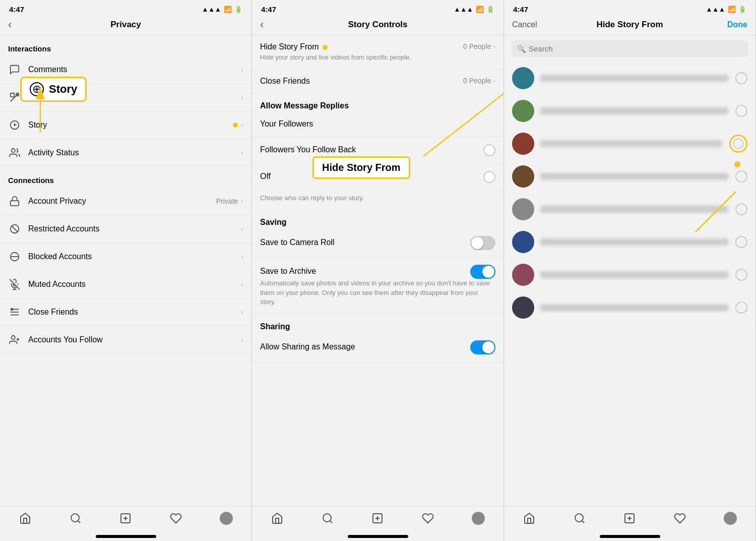  Describe the element at coordinates (360, 81) in the screenshot. I see `close-friends-content: Close Friends` at that location.